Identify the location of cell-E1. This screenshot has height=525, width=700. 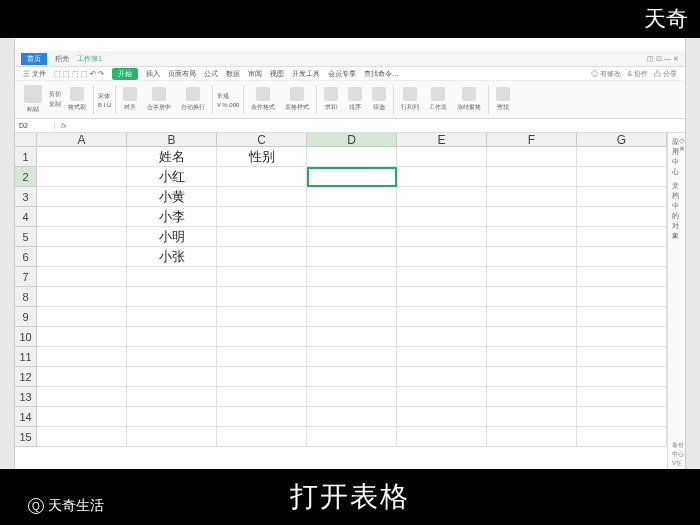
(442, 157).